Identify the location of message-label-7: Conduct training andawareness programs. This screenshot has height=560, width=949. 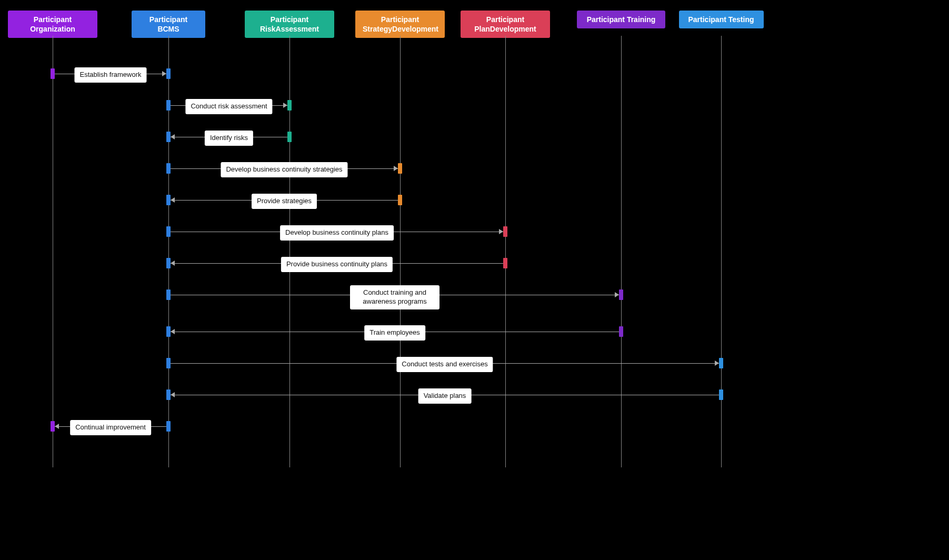
(395, 297).